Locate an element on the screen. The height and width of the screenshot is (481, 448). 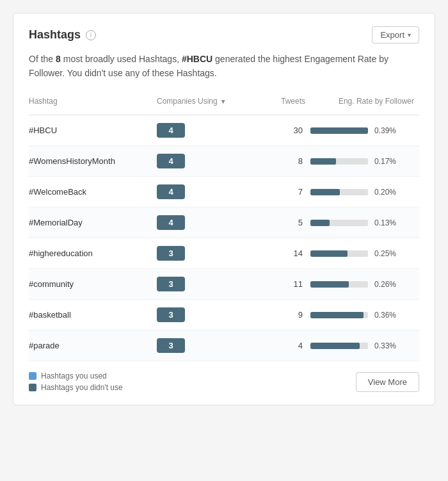
info-icon: i is located at coordinates (91, 35).